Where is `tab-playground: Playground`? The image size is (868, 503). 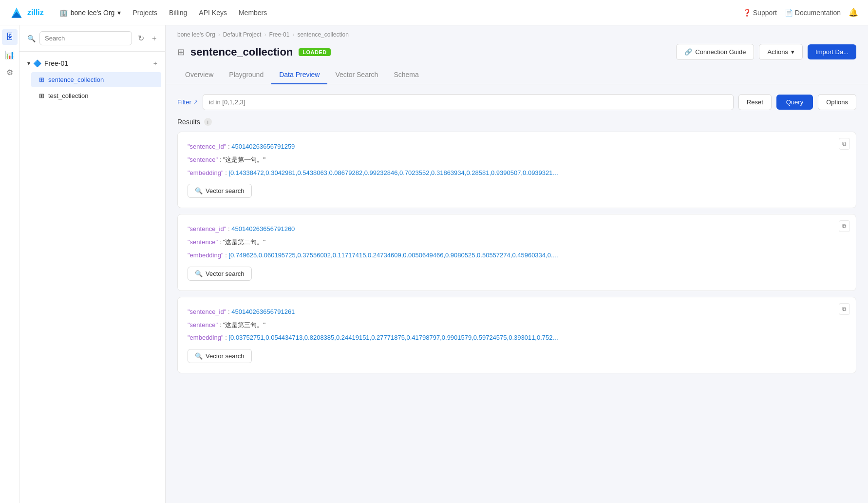
tab-playground: Playground is located at coordinates (246, 75).